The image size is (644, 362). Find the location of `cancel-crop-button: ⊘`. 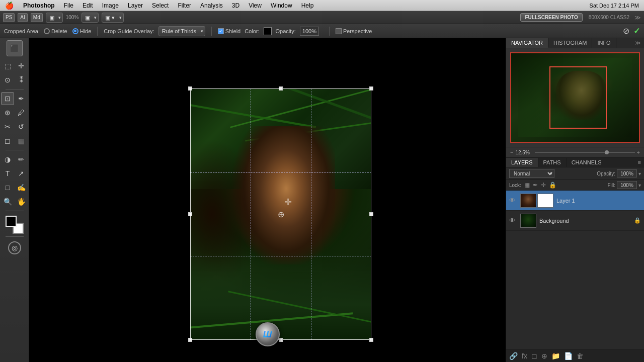

cancel-crop-button: ⊘ is located at coordinates (626, 31).